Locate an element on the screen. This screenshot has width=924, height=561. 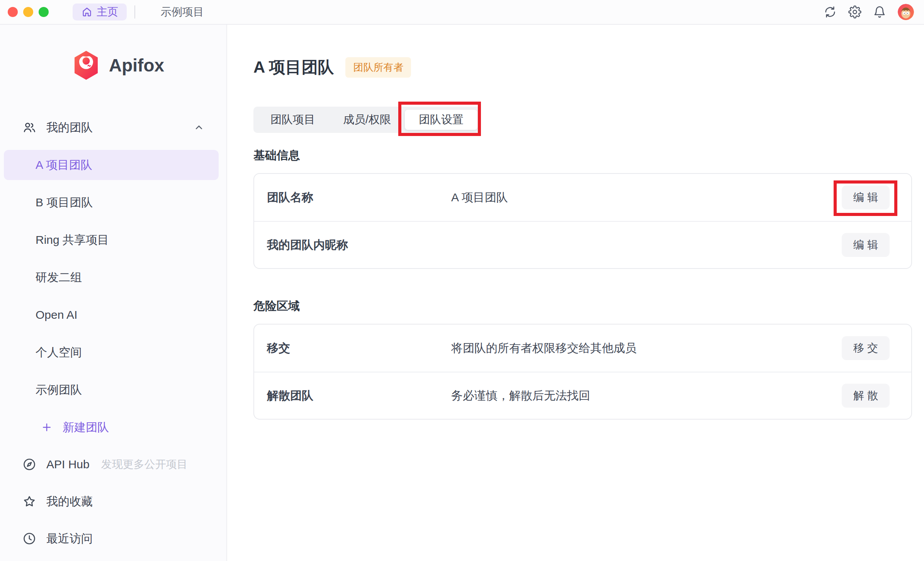
team-item-label: 个人空间 is located at coordinates (59, 352).